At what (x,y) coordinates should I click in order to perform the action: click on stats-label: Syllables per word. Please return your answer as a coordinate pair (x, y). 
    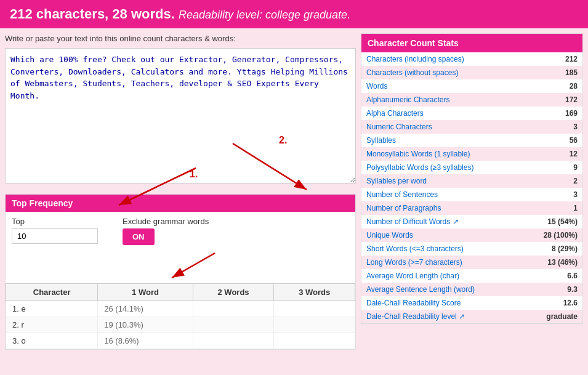
    Looking at the image, I should click on (448, 181).